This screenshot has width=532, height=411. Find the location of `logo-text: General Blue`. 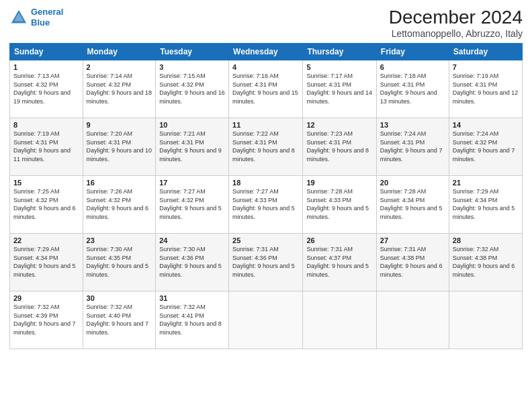

logo-text: General Blue is located at coordinates (47, 17).